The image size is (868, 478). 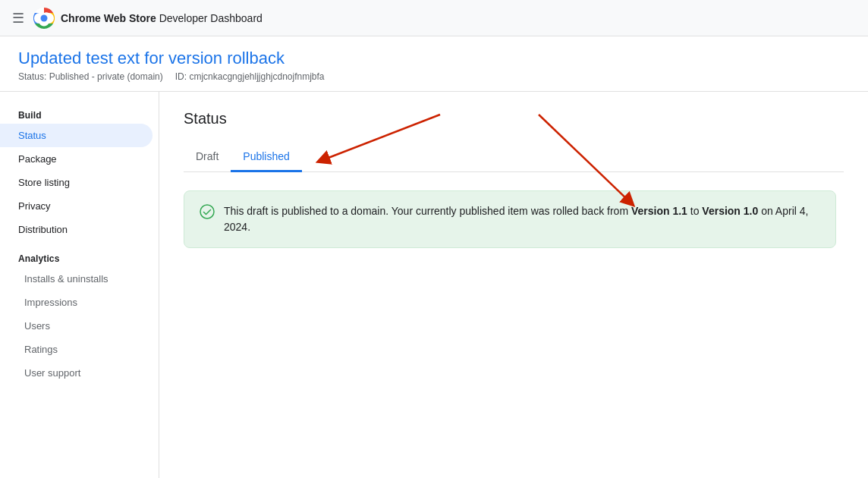 I want to click on sidebar: Build Status Package Store listing Priva…, so click(x=80, y=285).